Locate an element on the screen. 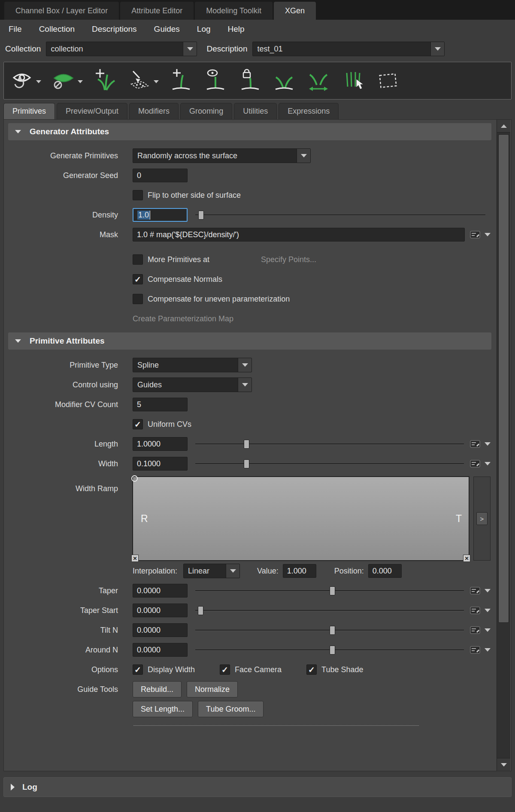 The image size is (515, 812). around-n-slider is located at coordinates (330, 650).